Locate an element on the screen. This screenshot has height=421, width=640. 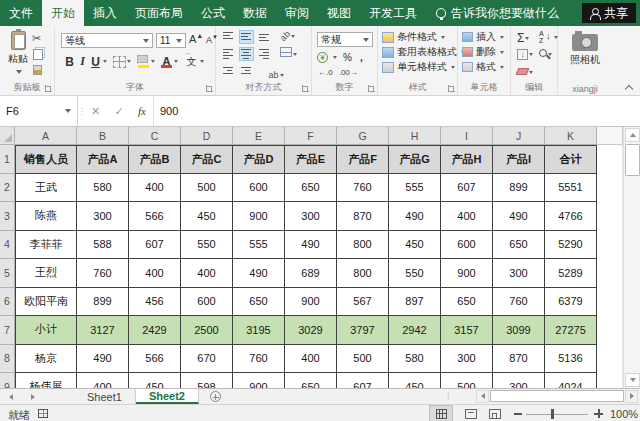
cell: 产品I is located at coordinates (519, 160).